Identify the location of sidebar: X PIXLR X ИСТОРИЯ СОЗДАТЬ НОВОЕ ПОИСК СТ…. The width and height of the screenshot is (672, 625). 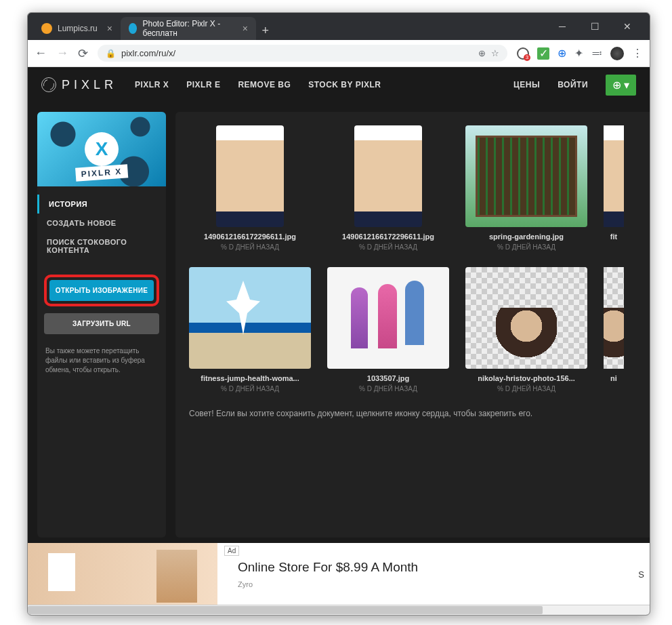
(102, 325).